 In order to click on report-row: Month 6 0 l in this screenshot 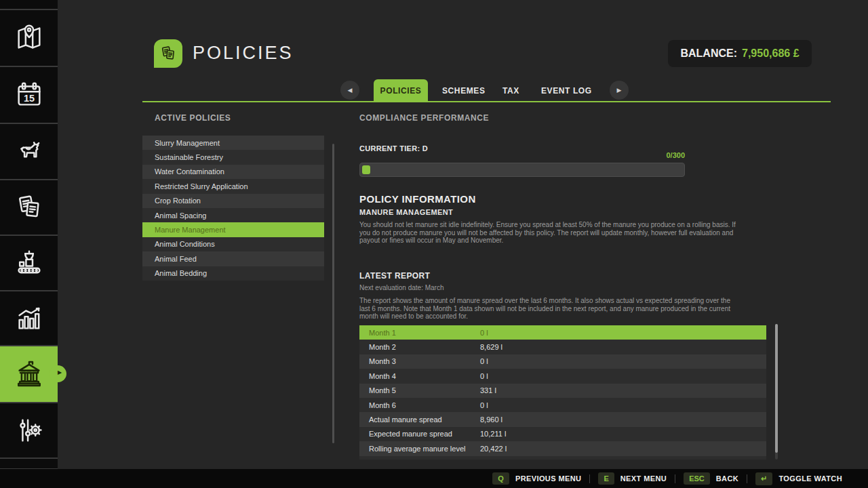, I will do `click(563, 405)`.